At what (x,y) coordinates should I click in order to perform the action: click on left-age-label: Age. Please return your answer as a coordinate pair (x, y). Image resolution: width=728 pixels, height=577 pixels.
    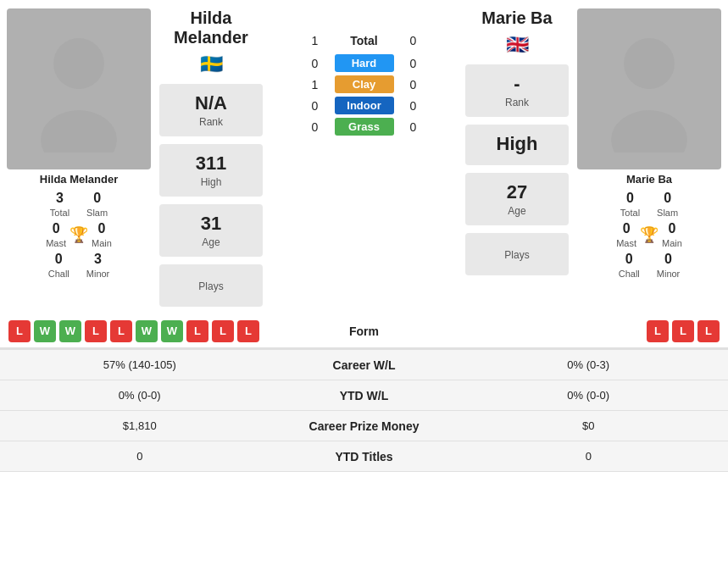
    Looking at the image, I should click on (210, 242).